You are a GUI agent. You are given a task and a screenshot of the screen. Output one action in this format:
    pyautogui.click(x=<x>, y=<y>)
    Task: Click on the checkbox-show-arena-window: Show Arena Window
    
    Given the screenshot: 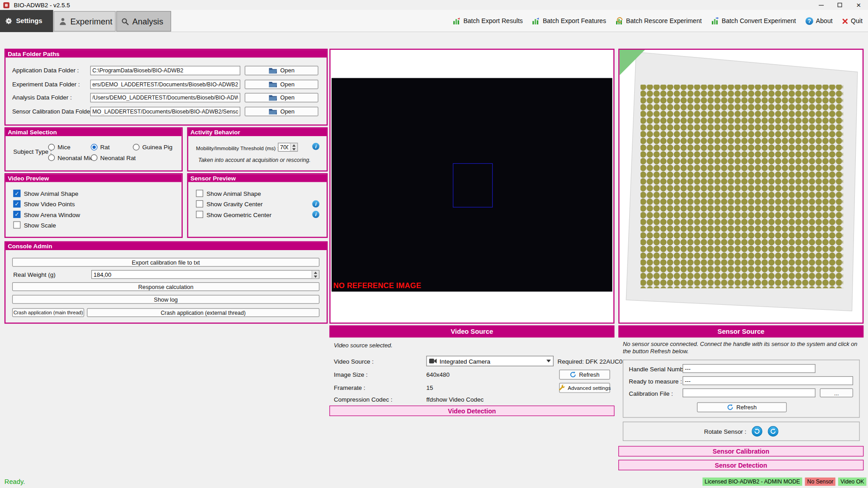 What is the action you would take?
    pyautogui.click(x=46, y=214)
    